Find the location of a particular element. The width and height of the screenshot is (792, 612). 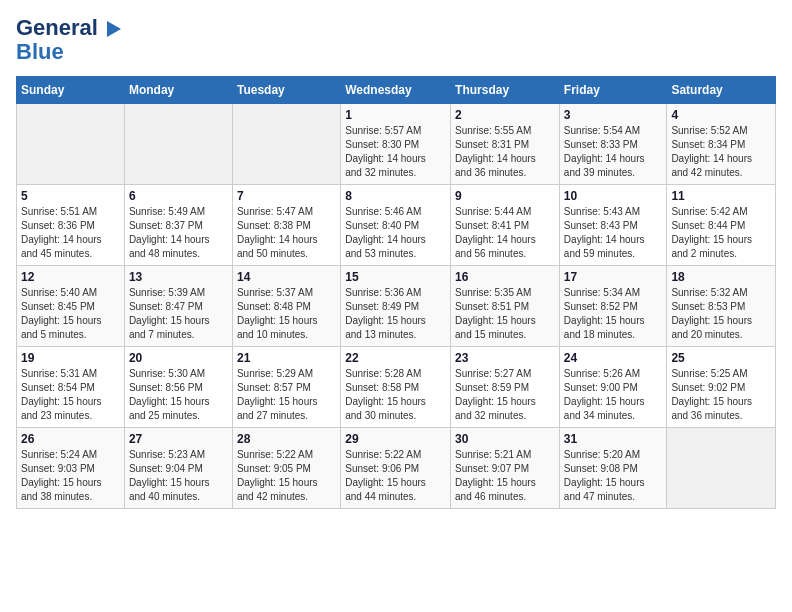

calendar-cell: 18Sunrise: 5:32 AM Sunset: 8:53 PM Dayli… is located at coordinates (722, 306).